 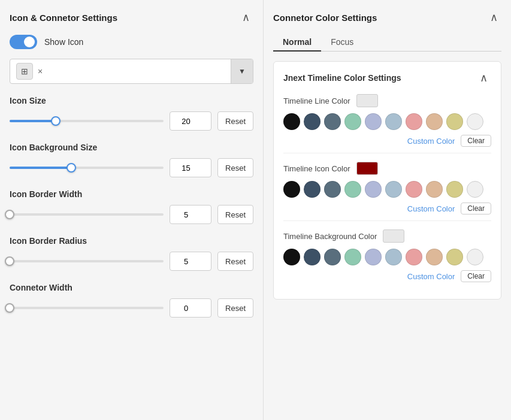 I want to click on timeline-line-color-custom-row: Custom ColorClear, so click(x=387, y=141).